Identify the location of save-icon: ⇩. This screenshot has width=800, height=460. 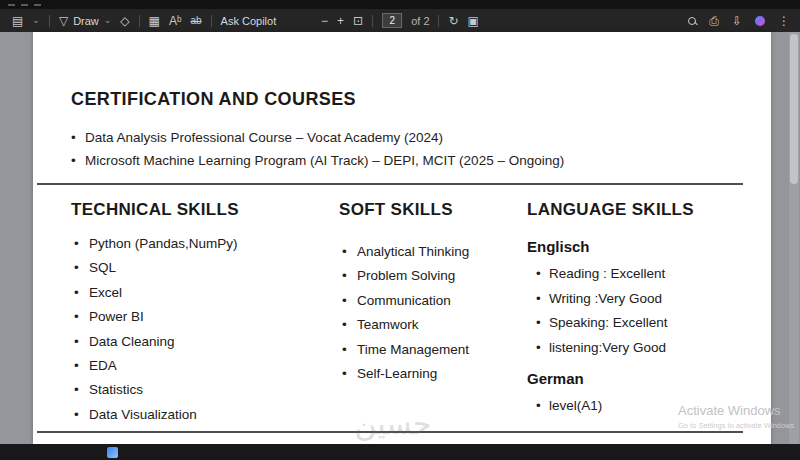
(737, 21).